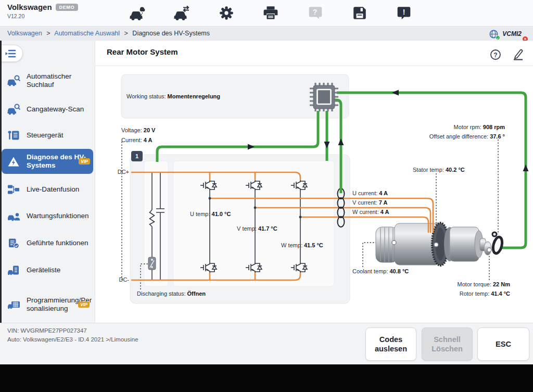 The width and height of the screenshot is (533, 392). Describe the element at coordinates (435, 136) in the screenshot. I see `offset-angle-label: Offset angle difference:37.6 °` at that location.